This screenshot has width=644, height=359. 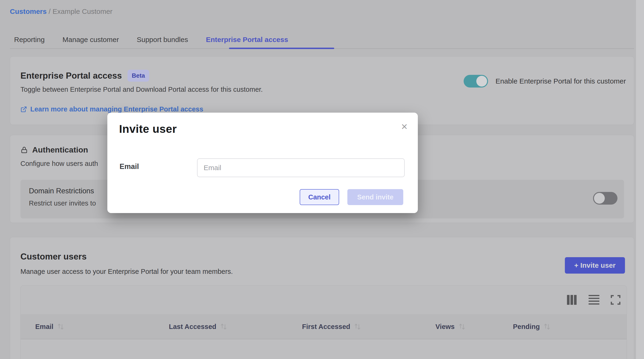 What do you see at coordinates (320, 197) in the screenshot?
I see `cancel-button: Cancel` at bounding box center [320, 197].